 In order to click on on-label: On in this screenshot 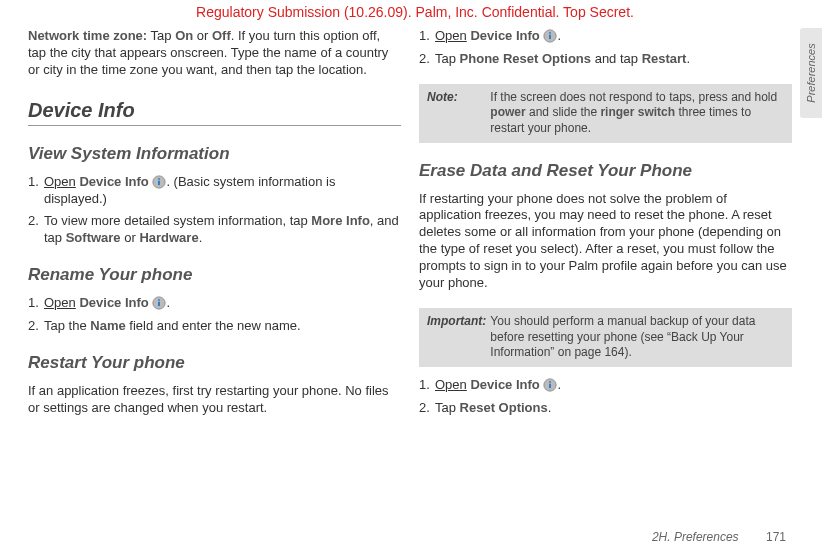, I will do `click(184, 36)`.